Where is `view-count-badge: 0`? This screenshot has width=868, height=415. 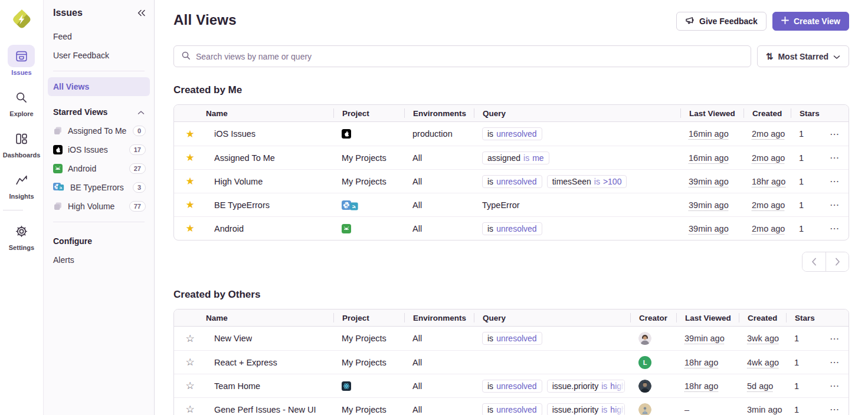 view-count-badge: 0 is located at coordinates (139, 131).